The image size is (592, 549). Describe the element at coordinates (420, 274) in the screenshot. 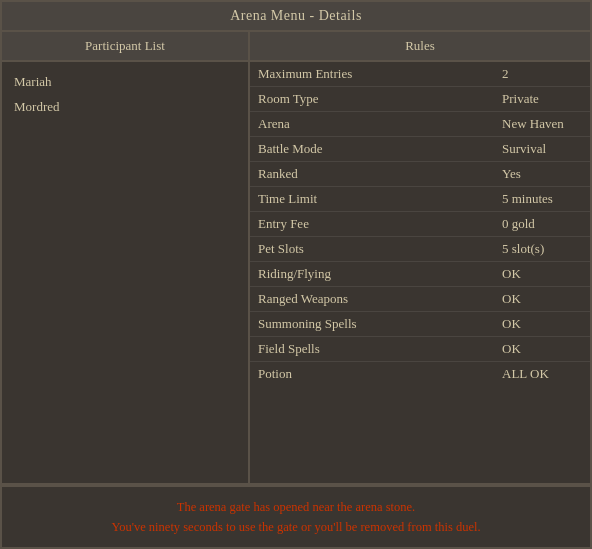

I see `rule-row: Riding/FlyingOK` at that location.